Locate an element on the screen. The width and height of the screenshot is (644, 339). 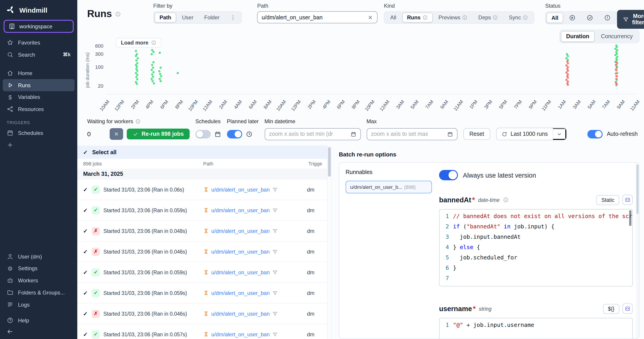
table-row: ✓ ✓ Started 31/03, 23:06 (Ran in 0.06s) … is located at coordinates (202, 190).